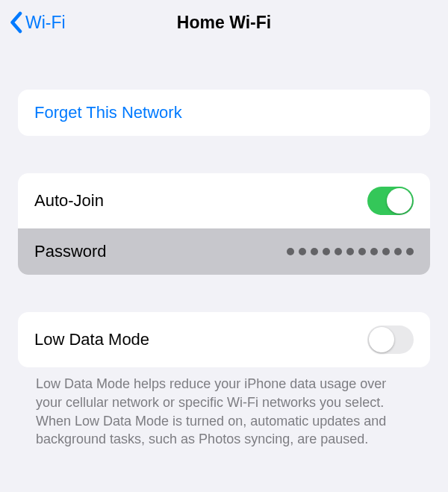 The image size is (448, 492). What do you see at coordinates (69, 201) in the screenshot?
I see `autojoin-label: Auto-Join` at bounding box center [69, 201].